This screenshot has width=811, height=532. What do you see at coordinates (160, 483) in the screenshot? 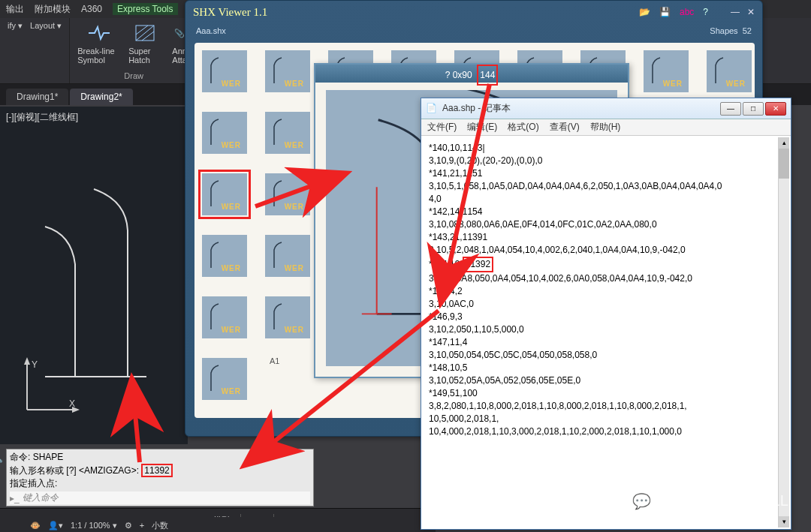
I see `cmd-line-point: 指定插入点:` at bounding box center [160, 483].